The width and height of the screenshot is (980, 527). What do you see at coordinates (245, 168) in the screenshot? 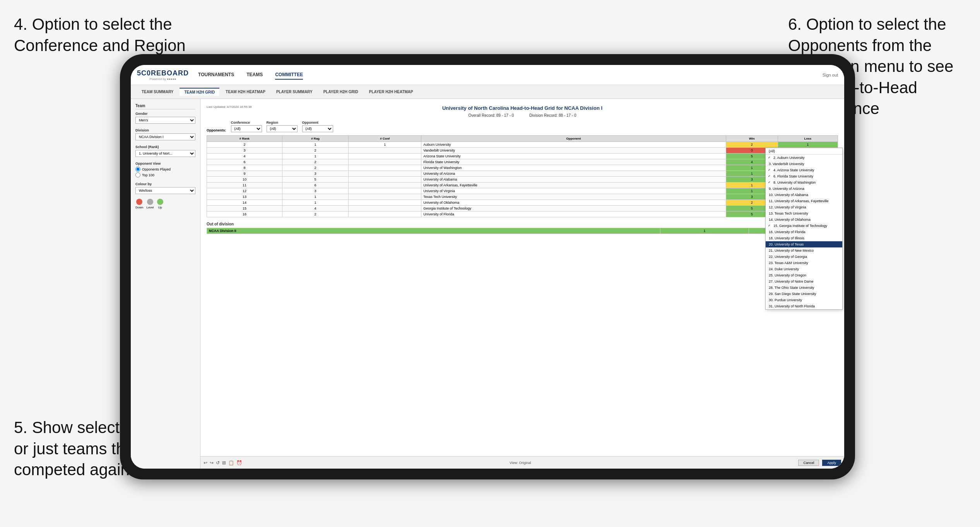
I see `table-row: 8` at bounding box center [245, 168].